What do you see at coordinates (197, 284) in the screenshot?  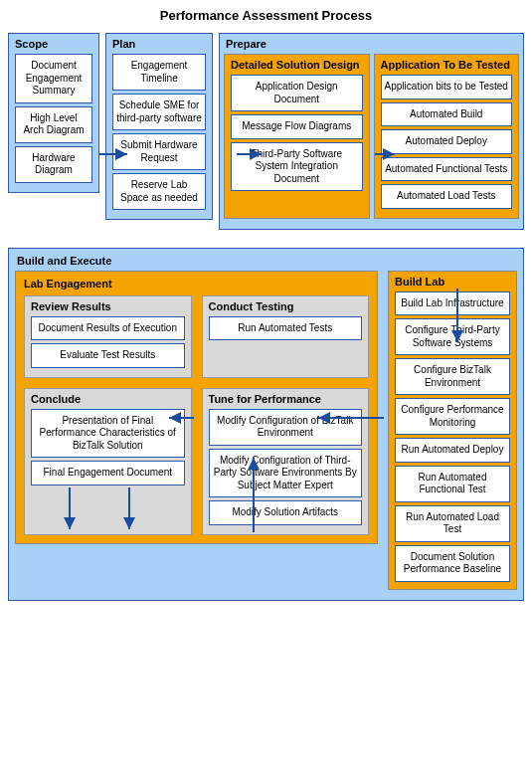 I see `lab-engagement-label: Lab Engagement` at bounding box center [197, 284].